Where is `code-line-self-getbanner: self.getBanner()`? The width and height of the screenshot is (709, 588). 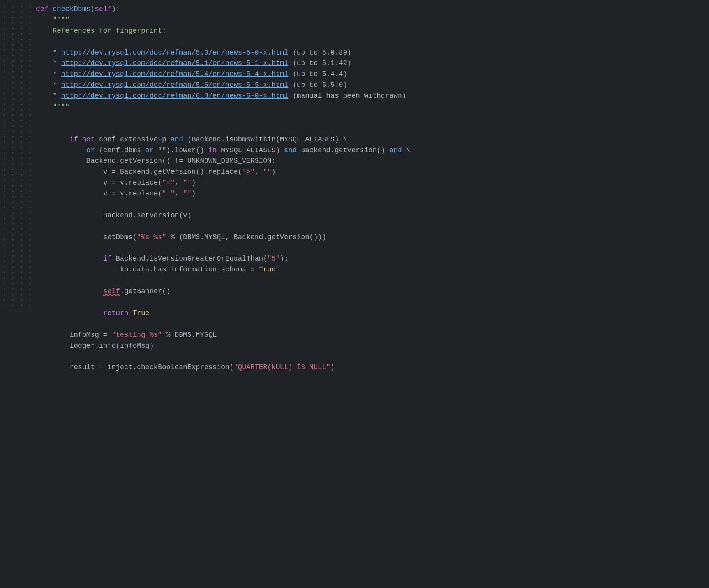
code-line-self-getbanner: self.getBanner() is located at coordinates (369, 292).